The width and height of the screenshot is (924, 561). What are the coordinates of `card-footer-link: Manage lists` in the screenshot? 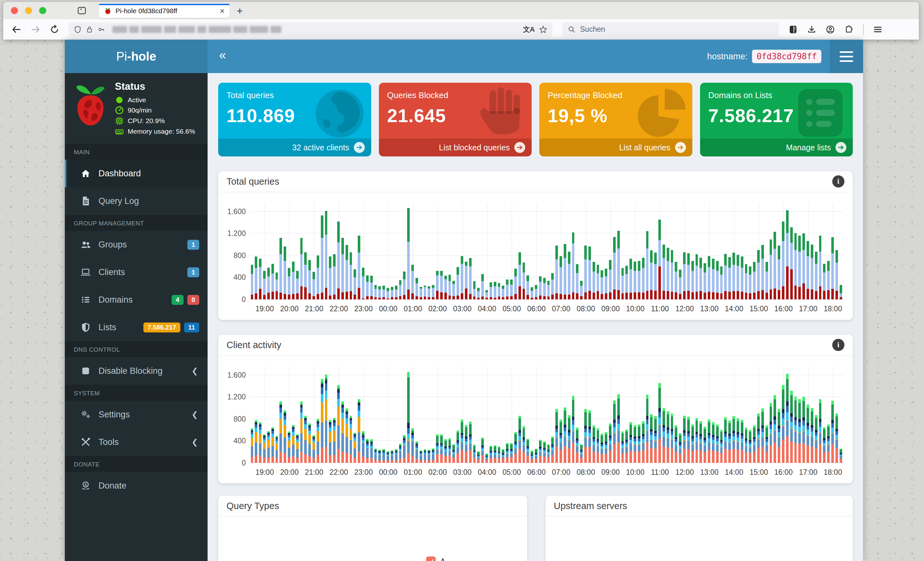 It's located at (777, 148).